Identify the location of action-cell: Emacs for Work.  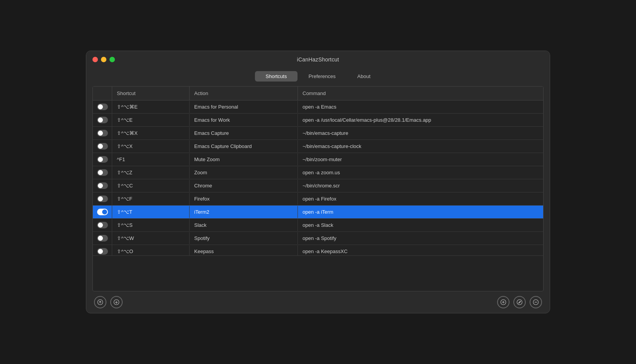
(244, 120).